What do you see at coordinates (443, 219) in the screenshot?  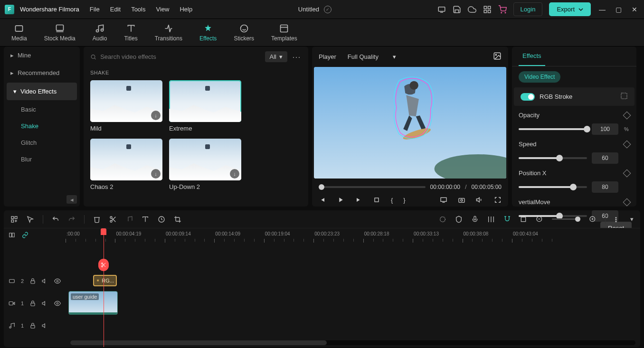 I see `tl-color-button` at bounding box center [443, 219].